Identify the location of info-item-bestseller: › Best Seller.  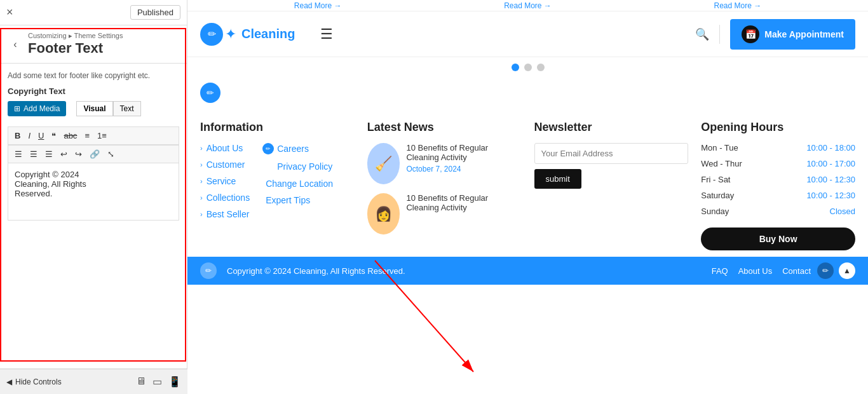
(225, 214).